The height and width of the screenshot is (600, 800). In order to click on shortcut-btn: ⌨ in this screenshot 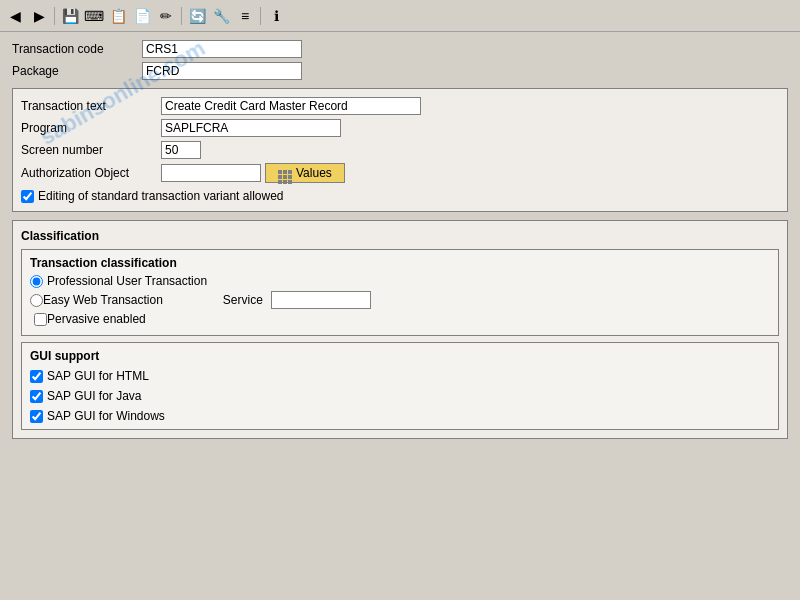, I will do `click(94, 16)`.